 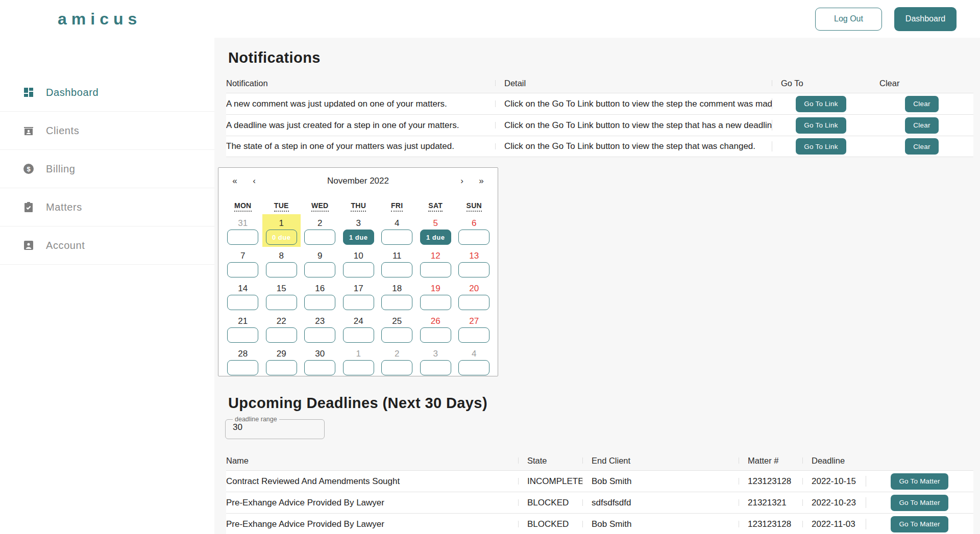 I want to click on log-out-button: Log Out, so click(x=848, y=19).